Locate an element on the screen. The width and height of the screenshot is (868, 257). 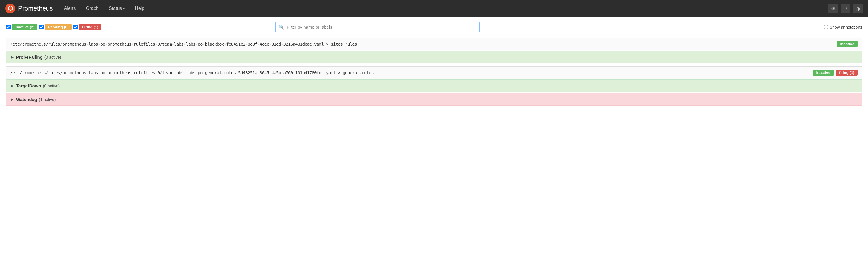
rule-group-active-1: (0 active) is located at coordinates (53, 57).